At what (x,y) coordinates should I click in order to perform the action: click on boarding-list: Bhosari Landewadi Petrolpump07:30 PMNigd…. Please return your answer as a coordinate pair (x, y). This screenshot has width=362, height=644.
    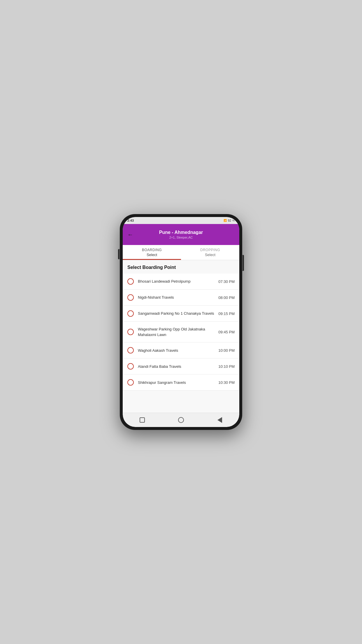
    Looking at the image, I should click on (181, 332).